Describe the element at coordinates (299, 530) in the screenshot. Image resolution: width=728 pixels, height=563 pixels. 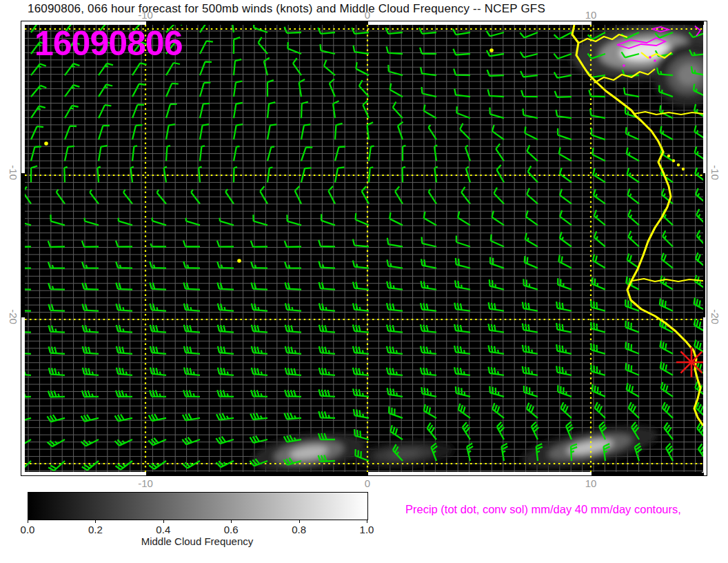
I see `colorbar-tick-label: 0.8` at that location.